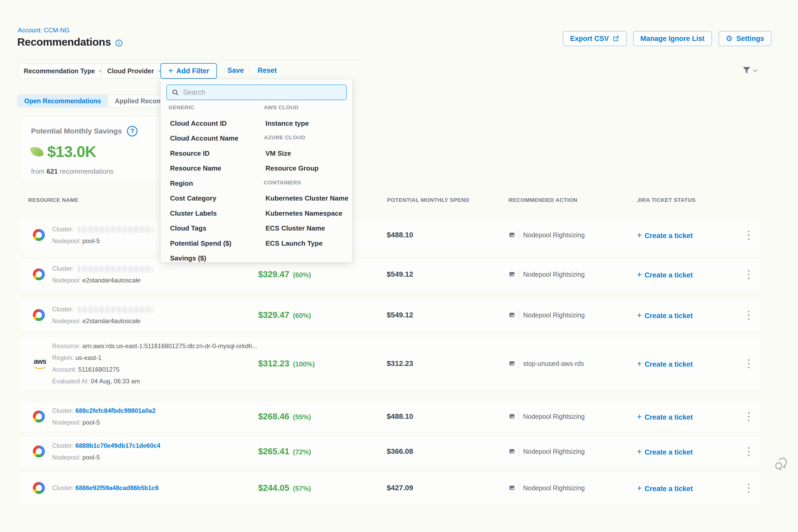  What do you see at coordinates (291, 168) in the screenshot?
I see `filter-option: Resource Group` at bounding box center [291, 168].